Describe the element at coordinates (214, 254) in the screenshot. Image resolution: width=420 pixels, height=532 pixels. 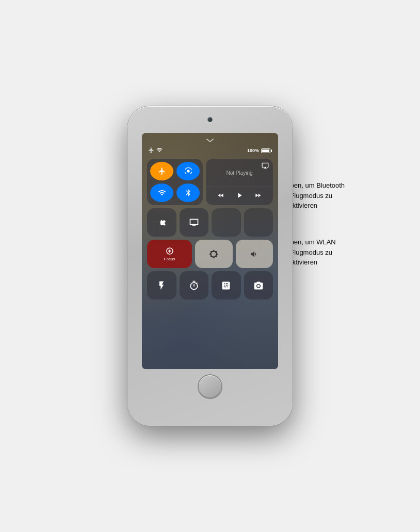
I see `brightness-button` at that location.